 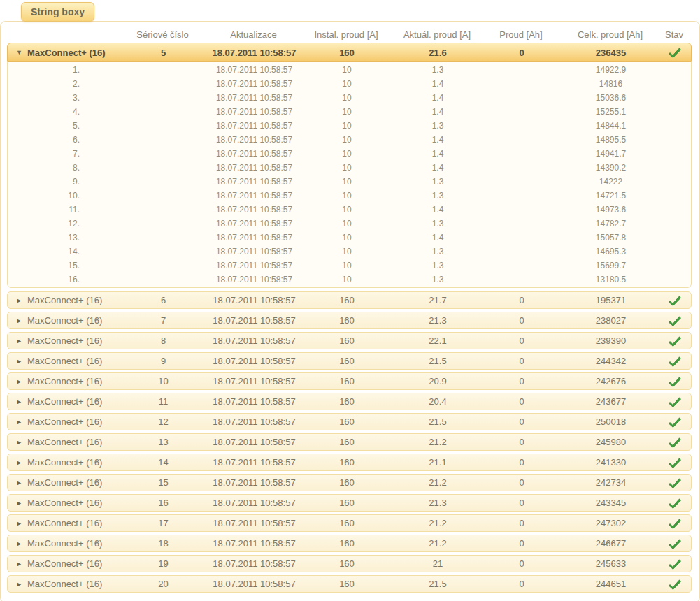 What do you see at coordinates (350, 300) in the screenshot?
I see `group-row: ► MaxConnect+ (16) 6 18.07.2011 10:58:57…` at bounding box center [350, 300].